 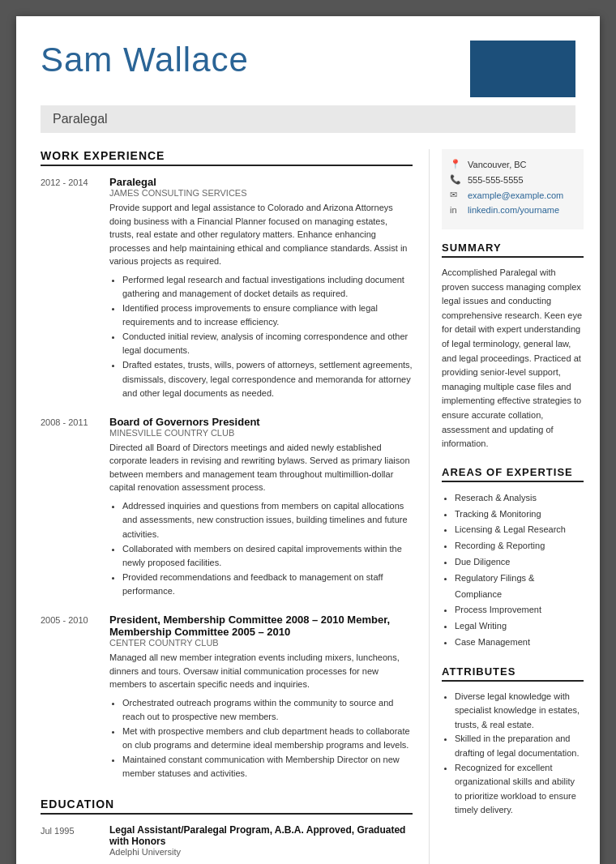 I want to click on work-experience-title: WORK EXPERIENCE, so click(x=227, y=157).